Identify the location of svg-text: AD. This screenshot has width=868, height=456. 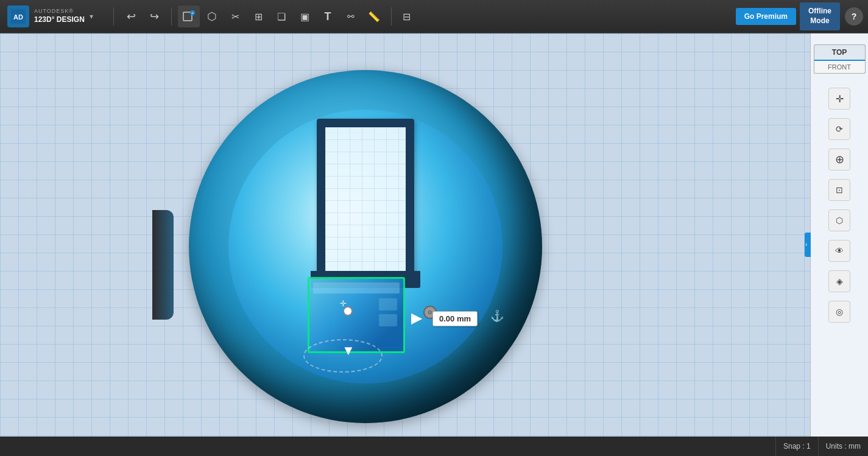
(18, 17).